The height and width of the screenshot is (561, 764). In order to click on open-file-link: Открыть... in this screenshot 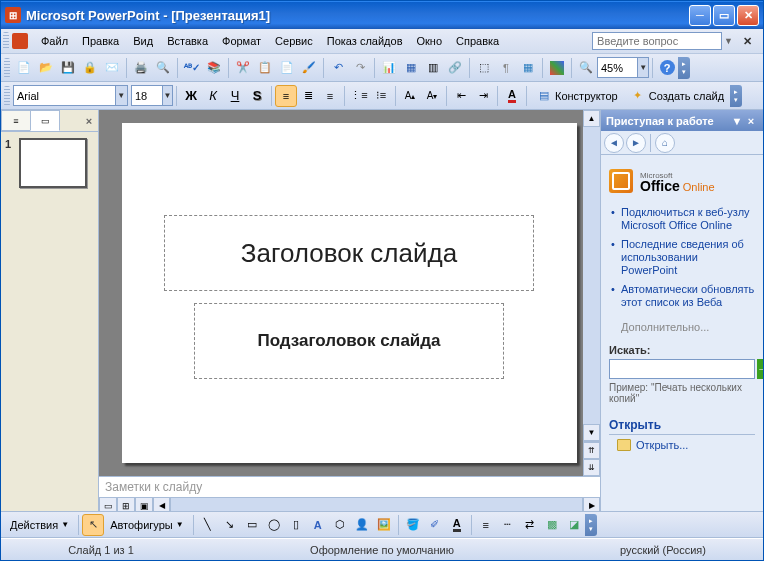, I will do `click(682, 445)`.